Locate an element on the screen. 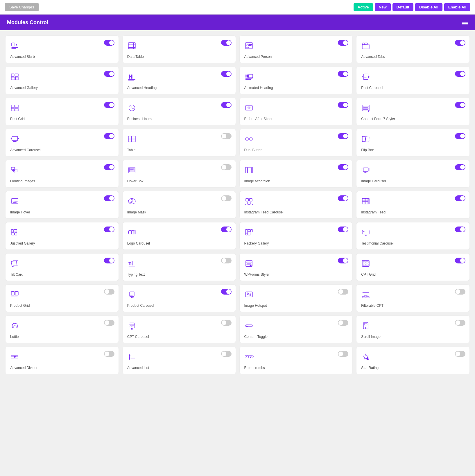  module-icon-packerygallery is located at coordinates (249, 233).